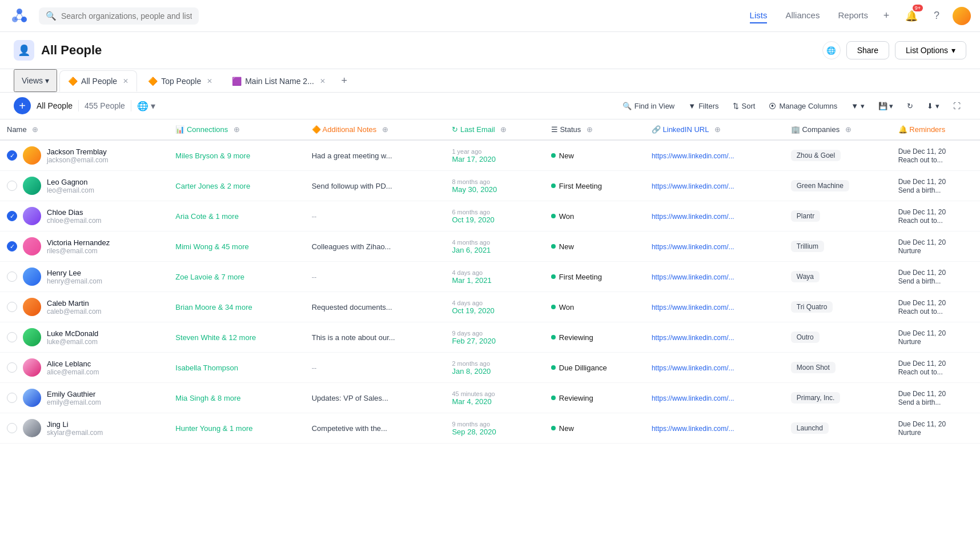 This screenshot has width=980, height=543. What do you see at coordinates (74, 303) in the screenshot?
I see `person-name: Caleb Martin` at bounding box center [74, 303].